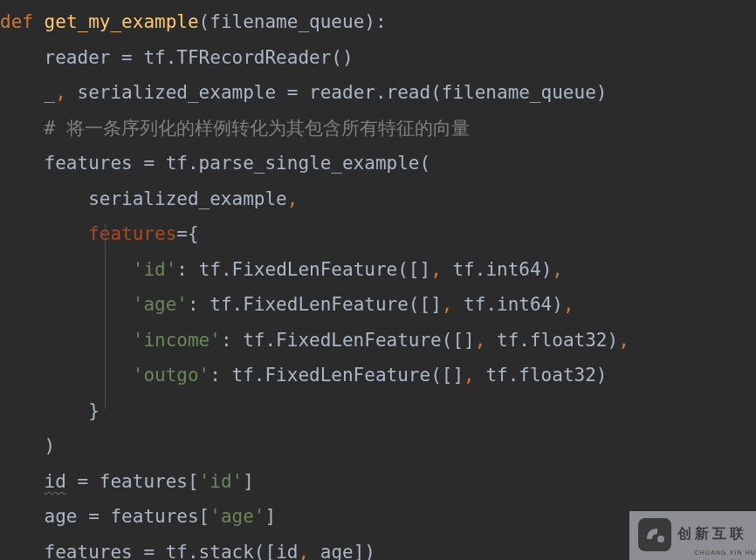 This screenshot has height=560, width=756. I want to click on code-line: 'income': tf.FixedLenFeature([], tf.floa…, so click(314, 340).